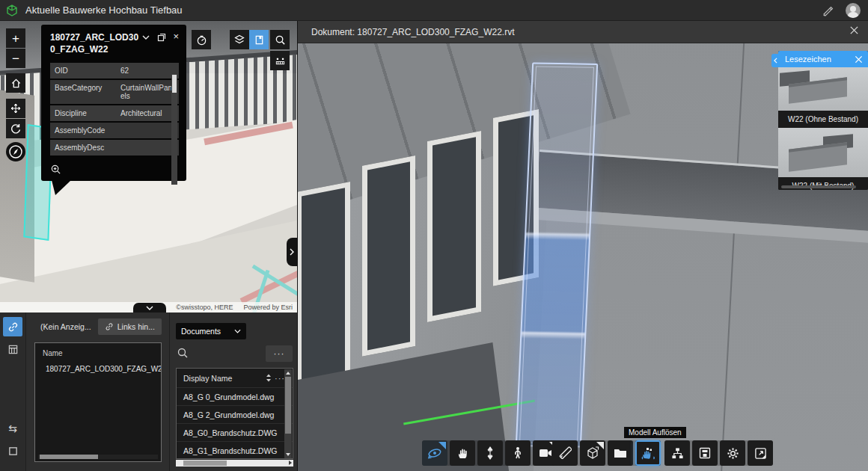  Describe the element at coordinates (204, 307) in the screenshot. I see `attribution-text: ©swisstopo, HERE` at that location.